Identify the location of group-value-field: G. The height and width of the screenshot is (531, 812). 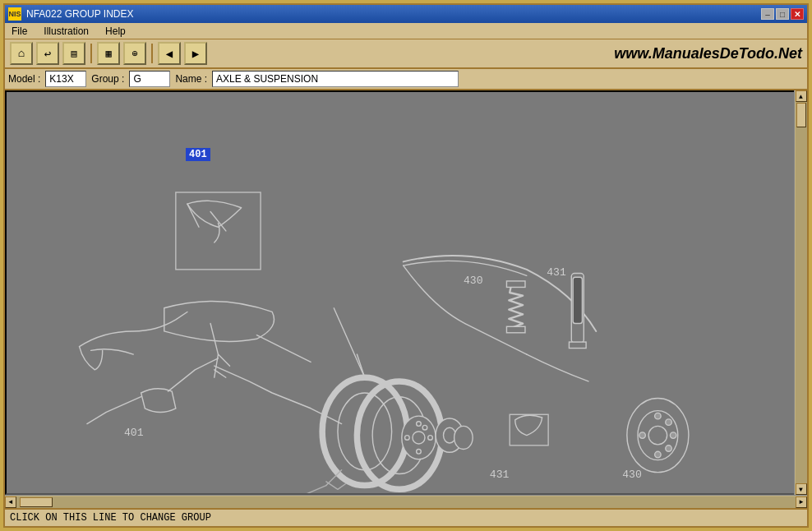
(150, 79).